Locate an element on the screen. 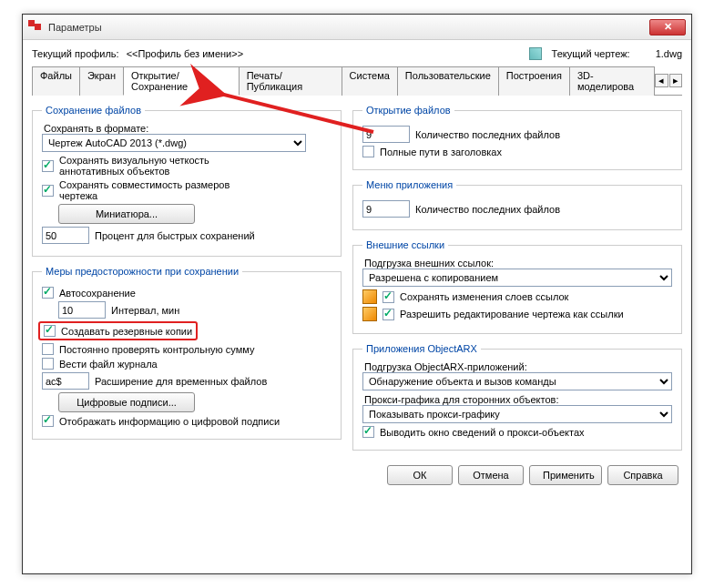  tab-files: Файлы is located at coordinates (56, 81).